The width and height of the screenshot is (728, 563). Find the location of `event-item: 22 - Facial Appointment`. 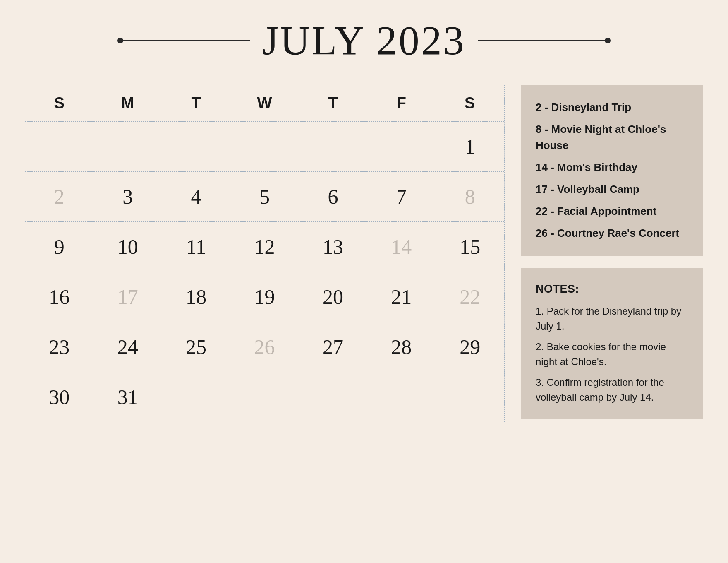

event-item: 22 - Facial Appointment is located at coordinates (612, 211).